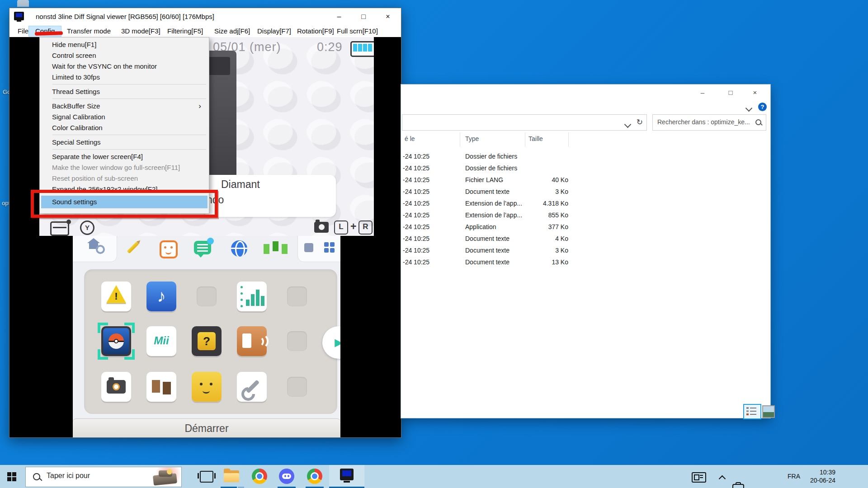 The height and width of the screenshot is (488, 868). Describe the element at coordinates (699, 477) in the screenshot. I see `touch-keyboard-icon` at that location.